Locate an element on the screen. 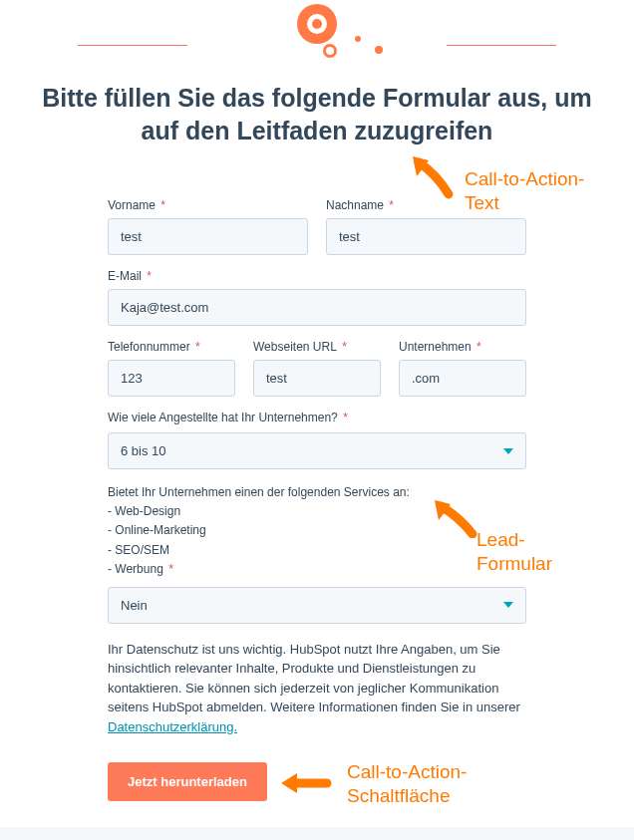 The image size is (634, 840). employees-select-value: 6 bis 10 is located at coordinates (144, 450).